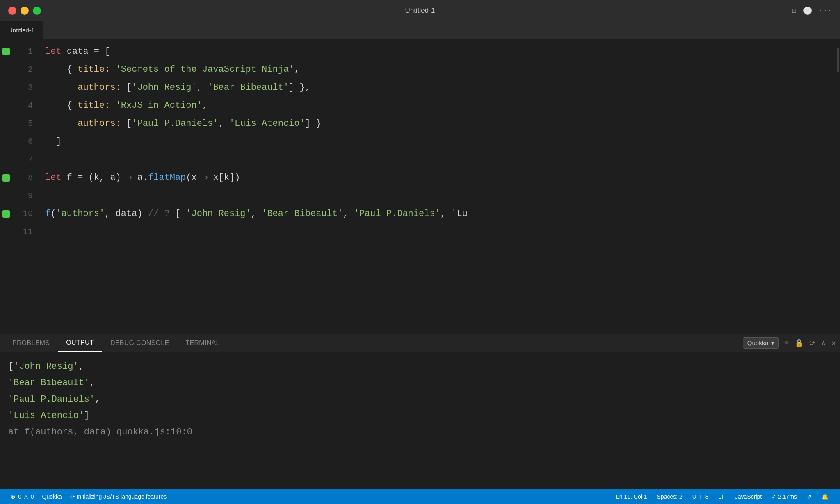  I want to click on circle-icon: ⚪, so click(808, 11).